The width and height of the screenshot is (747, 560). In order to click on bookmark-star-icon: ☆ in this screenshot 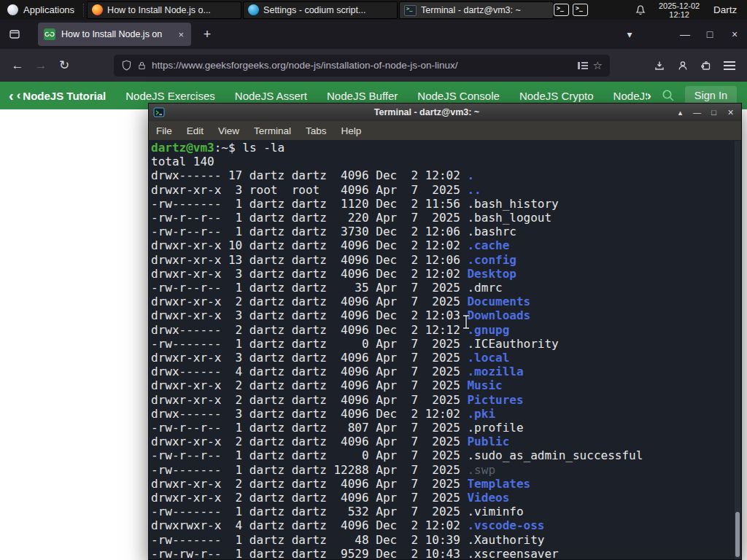, I will do `click(598, 66)`.